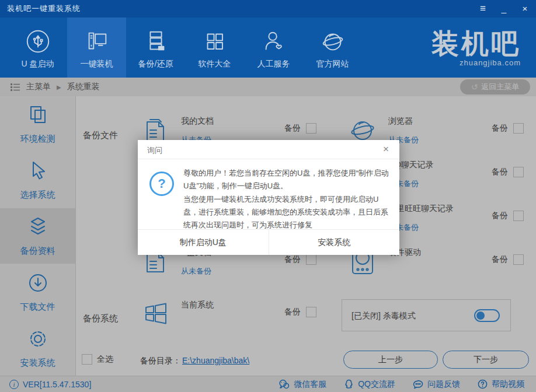 Image resolution: width=536 pixels, height=392 pixels. What do you see at coordinates (38, 41) in the screenshot?
I see `usb-icon` at bounding box center [38, 41].